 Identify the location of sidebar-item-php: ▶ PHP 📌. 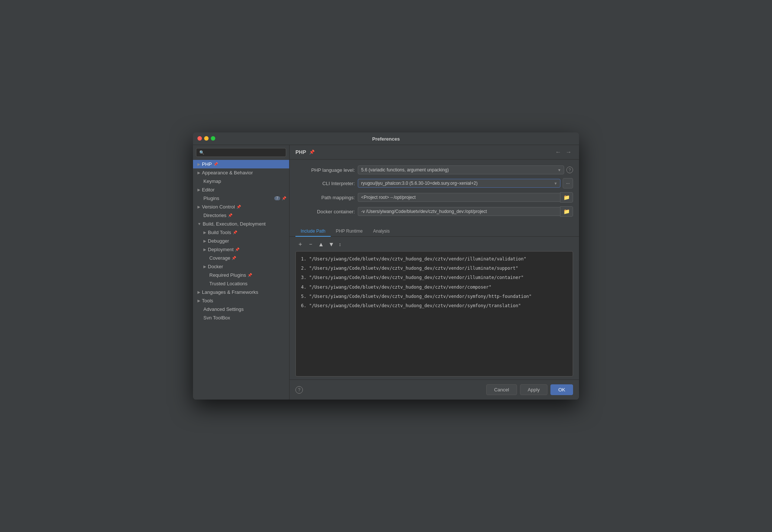
(241, 164).